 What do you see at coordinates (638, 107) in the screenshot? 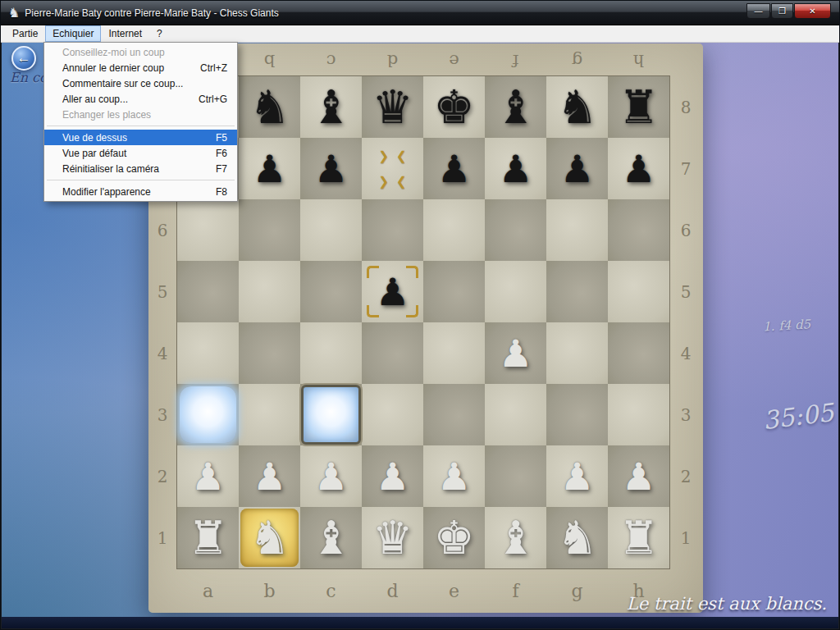
I see `piece-black-rook: ♜` at bounding box center [638, 107].